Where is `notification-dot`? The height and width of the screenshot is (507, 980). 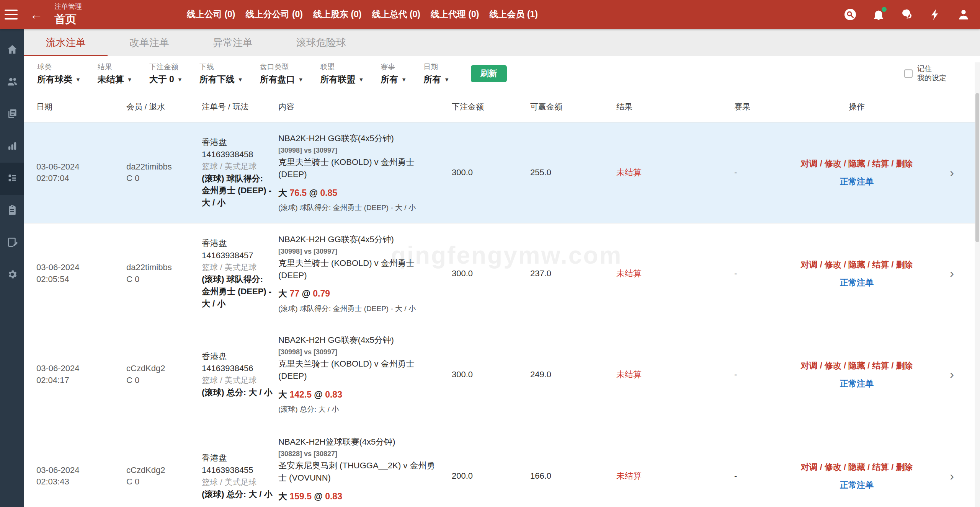
notification-dot is located at coordinates (884, 9).